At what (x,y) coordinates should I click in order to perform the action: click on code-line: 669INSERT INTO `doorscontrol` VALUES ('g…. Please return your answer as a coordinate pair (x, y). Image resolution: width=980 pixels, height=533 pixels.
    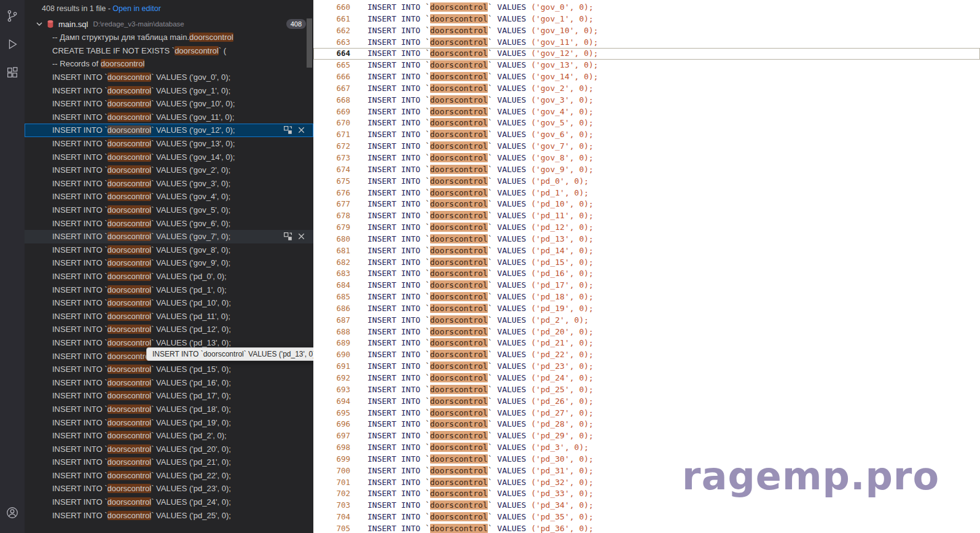
    Looking at the image, I should click on (646, 112).